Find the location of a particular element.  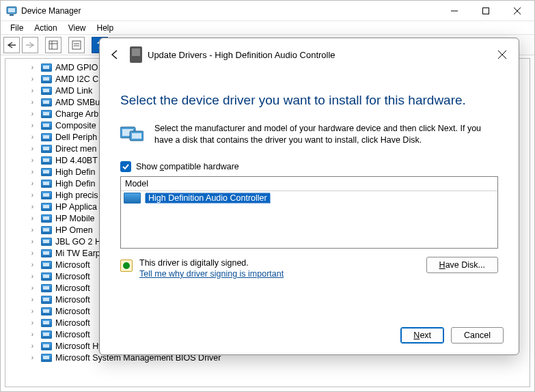

dialog-back-button is located at coordinates (115, 55).